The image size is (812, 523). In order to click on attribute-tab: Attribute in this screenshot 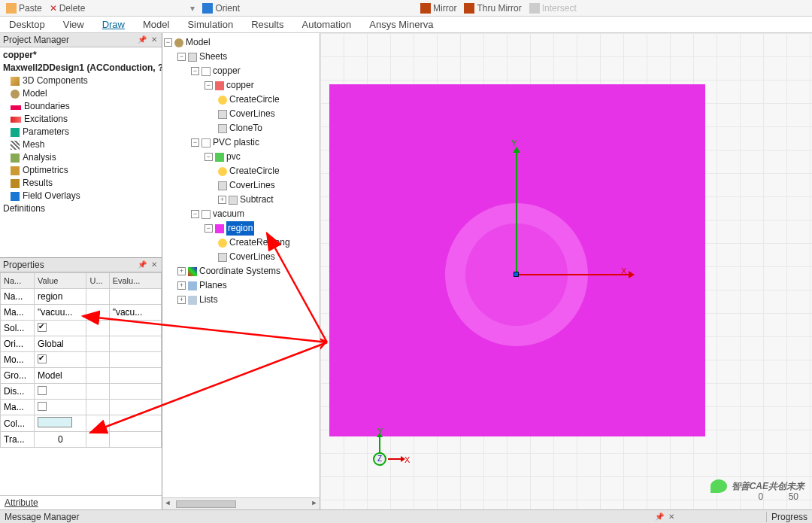, I will do `click(81, 503)`.